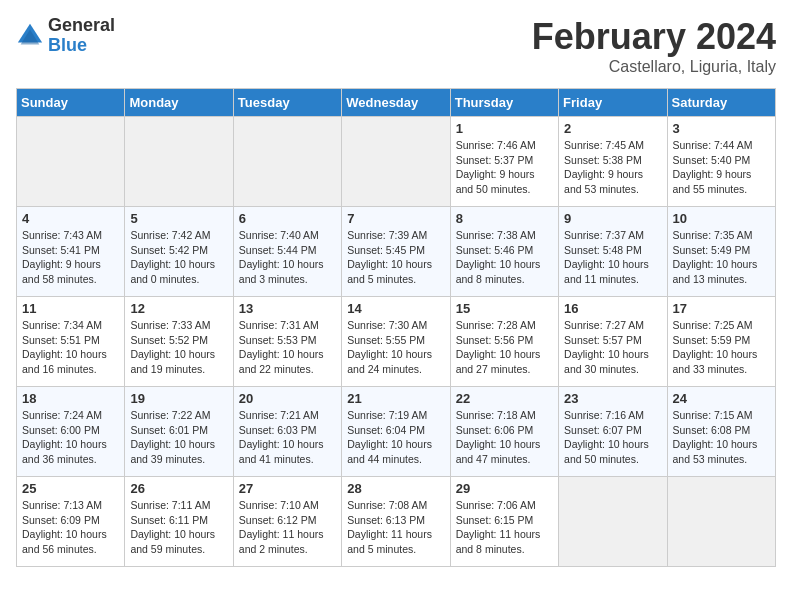 The height and width of the screenshot is (612, 792). Describe the element at coordinates (70, 218) in the screenshot. I see `day-number: 4` at that location.